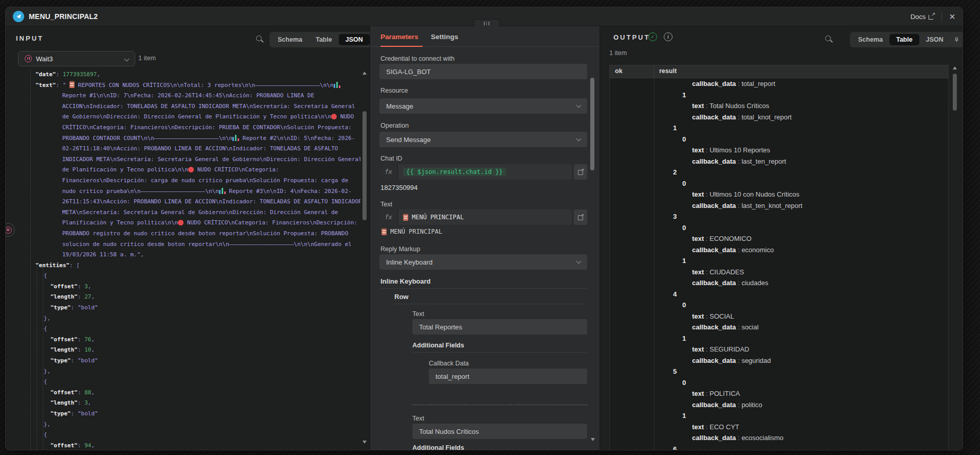 This screenshot has height=455, width=980. I want to click on code-line: 19/03/2026 11:58 a. m.",, so click(186, 255).